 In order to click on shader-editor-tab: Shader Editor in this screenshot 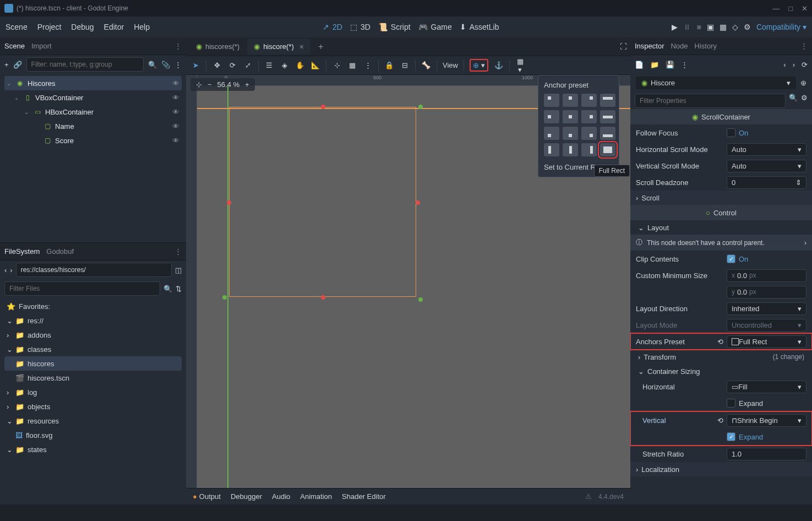, I will do `click(364, 497)`.